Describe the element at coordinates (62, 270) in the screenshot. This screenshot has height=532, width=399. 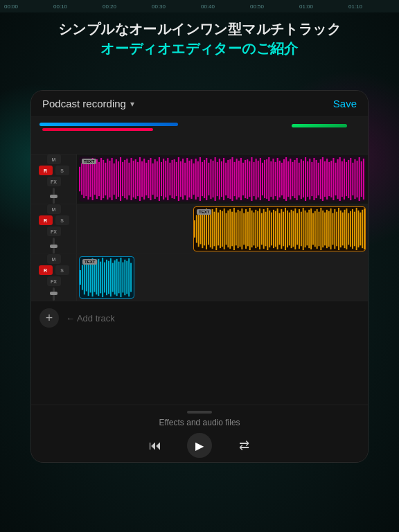
I see `solo-button-3: S` at that location.